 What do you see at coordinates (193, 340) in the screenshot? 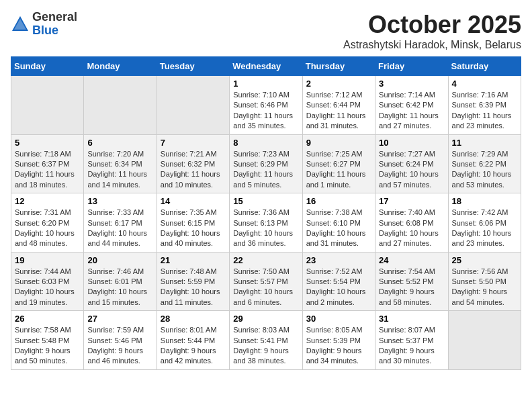
I see `calendar-cell: 28Sunrise: 8:01 AM Sunset: 5:44 PM Dayli…` at bounding box center [193, 340].